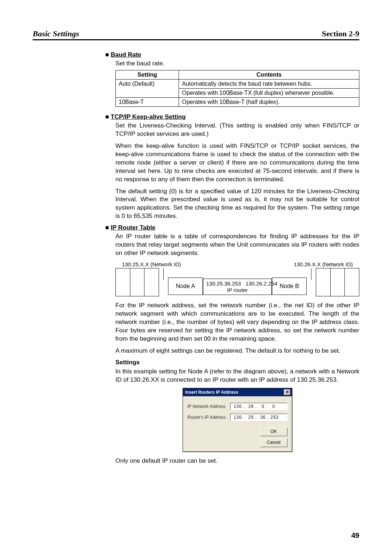  I want to click on ip-router-label: IP router, so click(237, 290).